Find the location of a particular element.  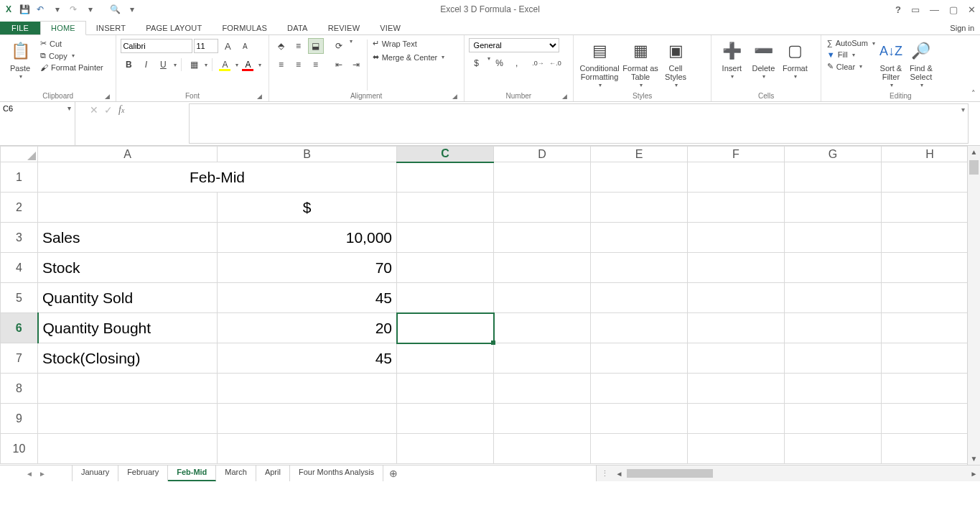

wrap-text-button: ↵ Wrap Text is located at coordinates (409, 43).